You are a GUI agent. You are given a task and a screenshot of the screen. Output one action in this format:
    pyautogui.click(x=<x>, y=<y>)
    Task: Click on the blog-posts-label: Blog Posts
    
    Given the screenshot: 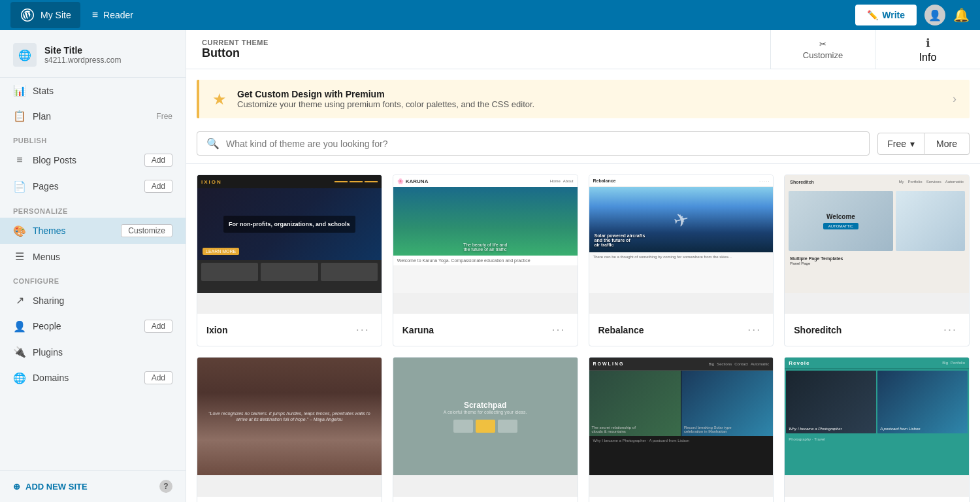 What is the action you would take?
    pyautogui.click(x=55, y=160)
    